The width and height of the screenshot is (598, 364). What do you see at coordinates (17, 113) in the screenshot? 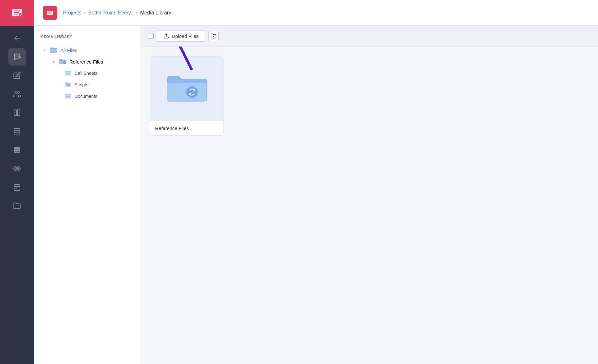
I see `panels-nav-button` at bounding box center [17, 113].